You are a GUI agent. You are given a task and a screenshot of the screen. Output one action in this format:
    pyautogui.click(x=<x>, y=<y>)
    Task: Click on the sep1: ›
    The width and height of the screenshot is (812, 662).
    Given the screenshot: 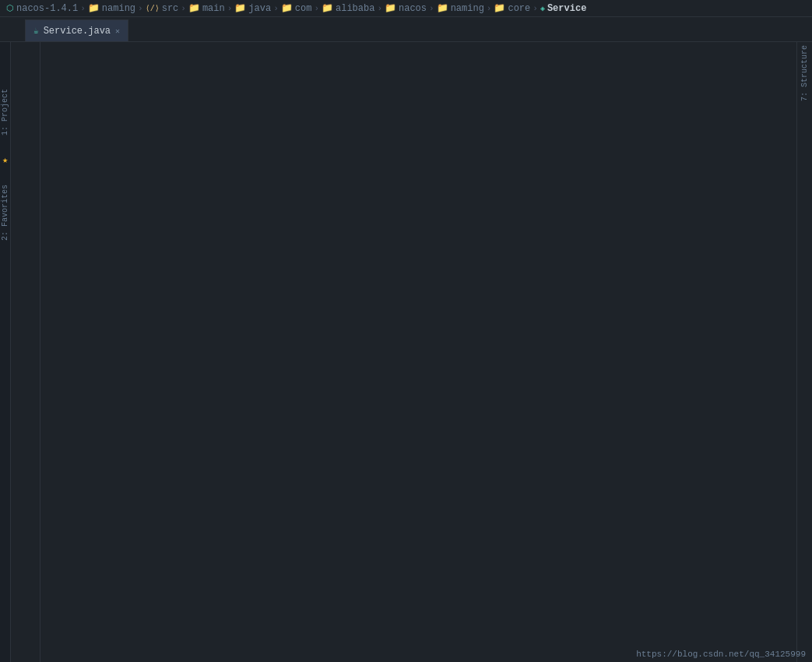 What is the action you would take?
    pyautogui.click(x=83, y=9)
    